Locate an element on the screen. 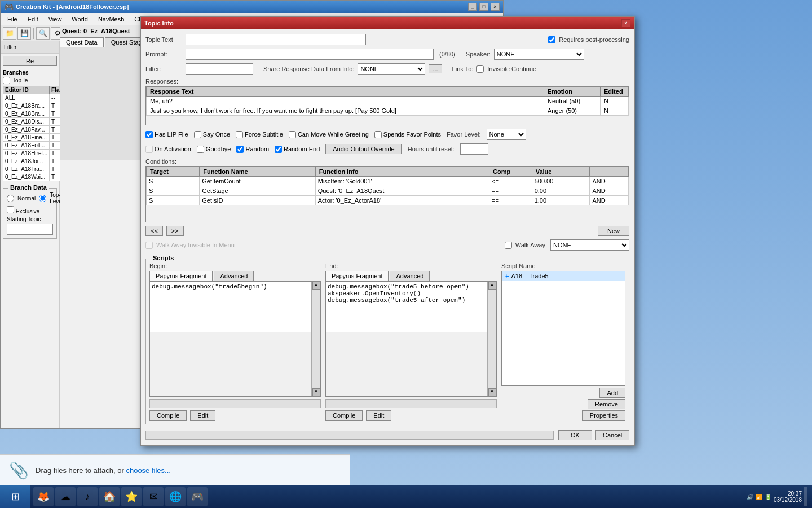 This screenshot has height=508, width=812. remove-script-btn: Remove is located at coordinates (607, 404).